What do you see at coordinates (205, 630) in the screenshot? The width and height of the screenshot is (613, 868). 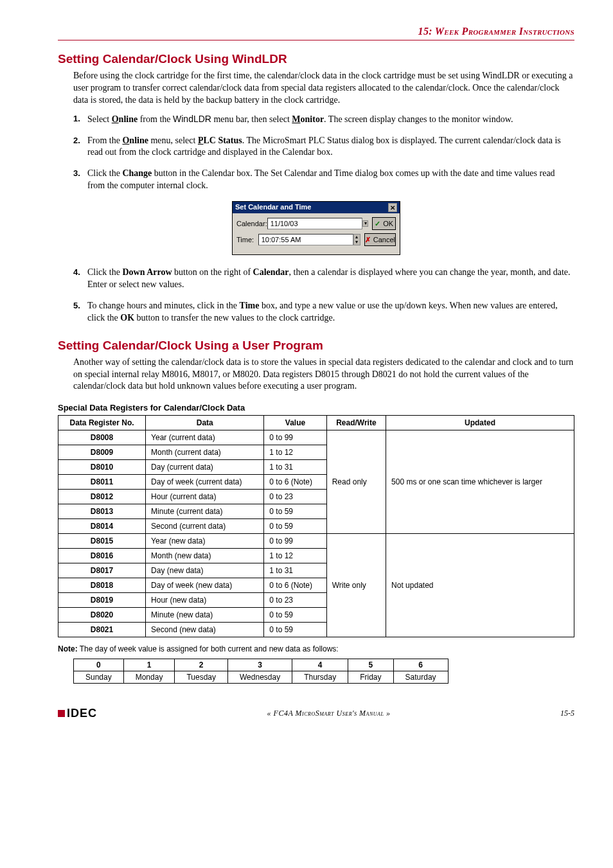 I see `cell-data: Second (new data)` at bounding box center [205, 630].